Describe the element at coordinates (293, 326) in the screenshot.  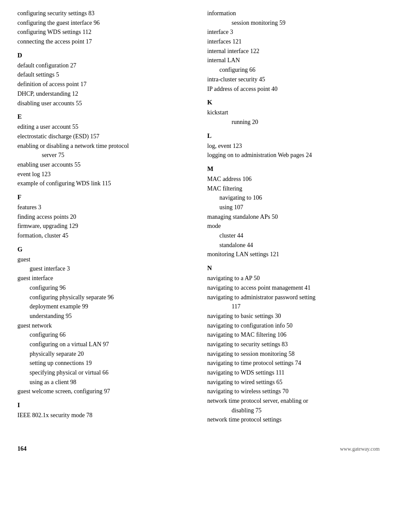
I see `index-entry: navigating to configuration info 50` at that location.